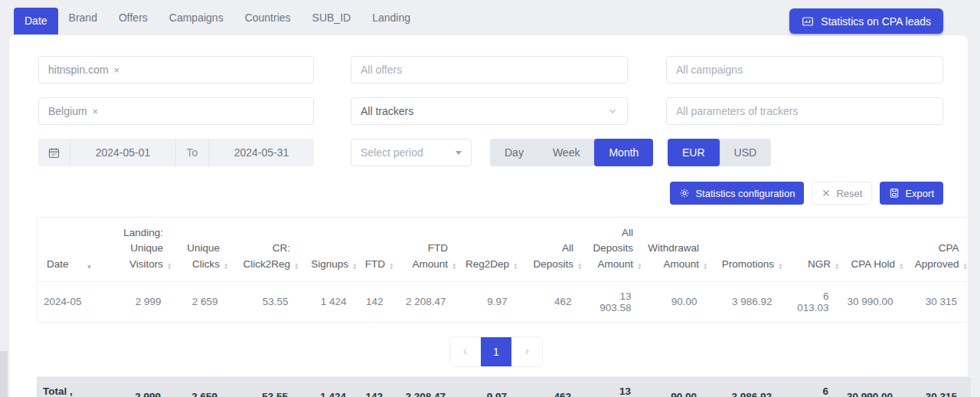 The image size is (980, 397). Describe the element at coordinates (176, 70) in the screenshot. I see `brand-filter-input: hitnspin.com ×` at that location.